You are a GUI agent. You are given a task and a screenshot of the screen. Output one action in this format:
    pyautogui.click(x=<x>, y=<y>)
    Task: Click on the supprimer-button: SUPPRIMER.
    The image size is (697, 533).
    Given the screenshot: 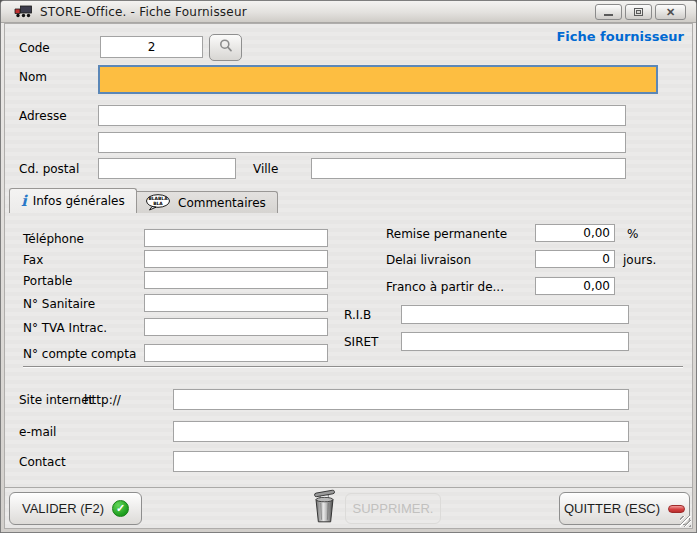 What is the action you would take?
    pyautogui.click(x=393, y=508)
    